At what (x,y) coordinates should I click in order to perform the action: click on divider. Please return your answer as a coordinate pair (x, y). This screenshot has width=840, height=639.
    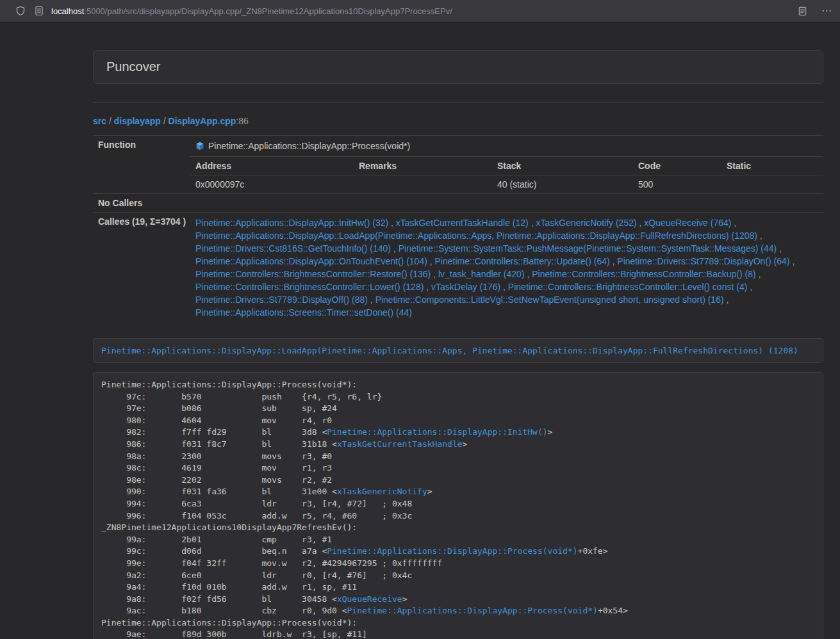
    Looking at the image, I should click on (458, 102).